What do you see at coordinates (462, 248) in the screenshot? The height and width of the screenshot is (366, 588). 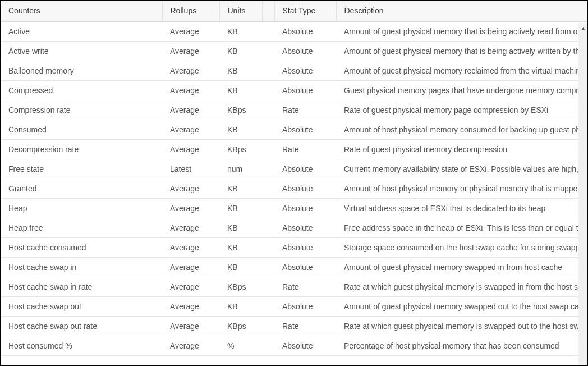 I see `cell-description: Storage space consumed on the host swap …` at bounding box center [462, 248].